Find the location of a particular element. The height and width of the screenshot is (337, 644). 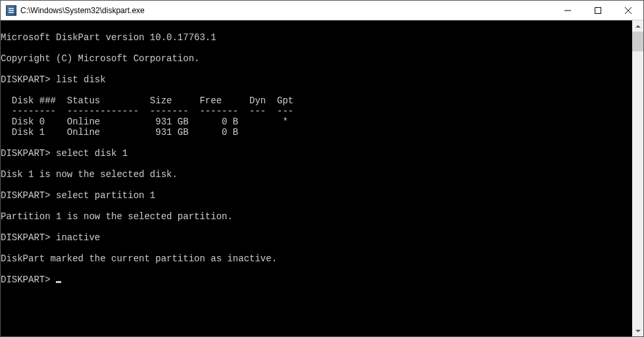

console-line: DISKPART> select disk 1 is located at coordinates (64, 153).